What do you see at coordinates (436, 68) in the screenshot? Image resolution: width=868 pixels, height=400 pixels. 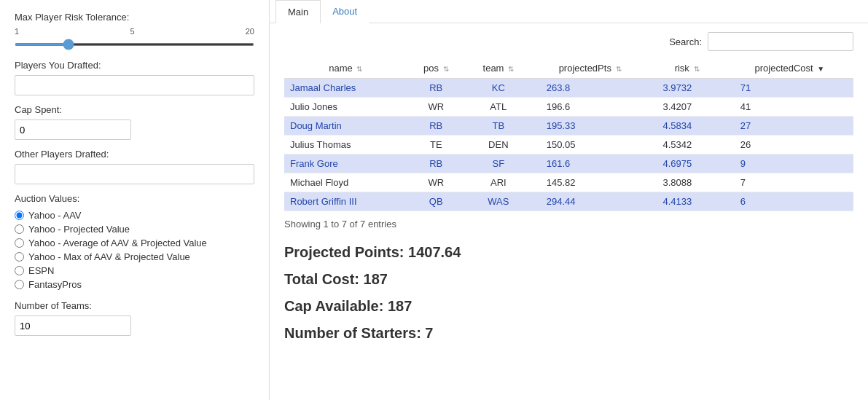 I see `col-pos: pos ⇅` at bounding box center [436, 68].